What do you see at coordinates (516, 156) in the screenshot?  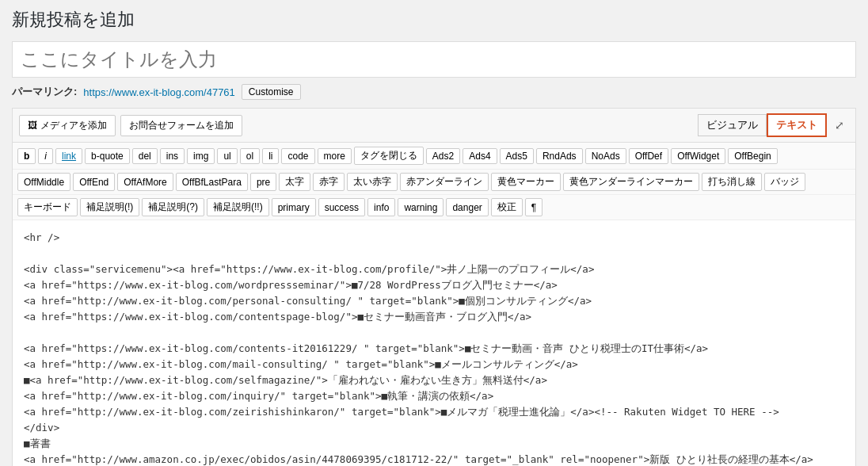 I see `format-btn-ads5: Ads5` at bounding box center [516, 156].